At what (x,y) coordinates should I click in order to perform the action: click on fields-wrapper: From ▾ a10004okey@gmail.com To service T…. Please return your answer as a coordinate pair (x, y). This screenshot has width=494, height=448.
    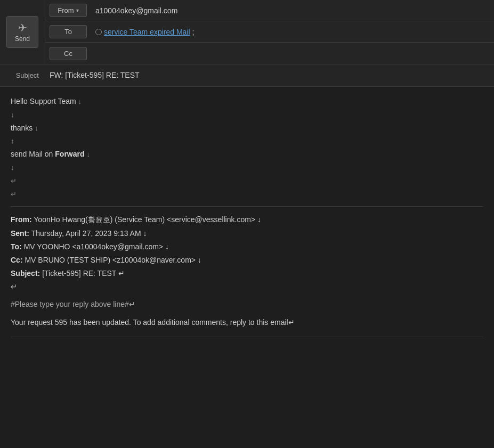
    Looking at the image, I should click on (270, 32).